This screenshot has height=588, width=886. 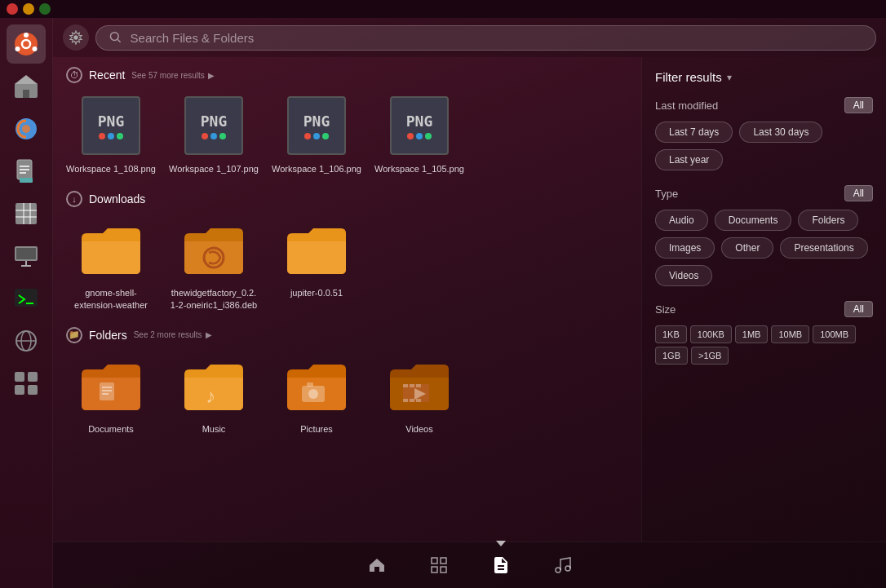 I want to click on file-name: Workspace 1_106.png, so click(x=317, y=169).